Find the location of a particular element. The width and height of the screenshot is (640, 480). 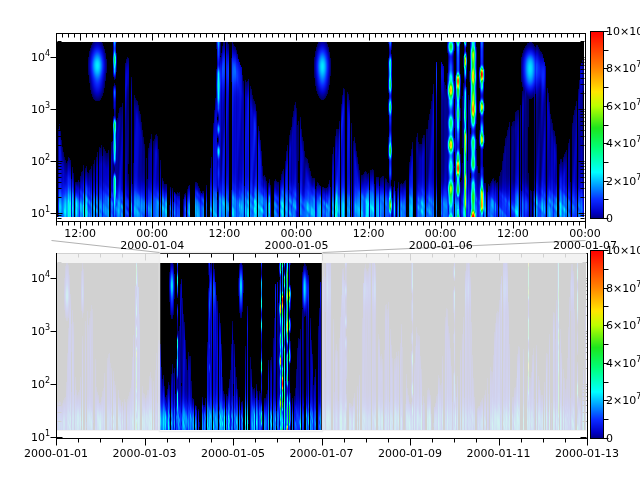

detail-colorbar is located at coordinates (596, 124).